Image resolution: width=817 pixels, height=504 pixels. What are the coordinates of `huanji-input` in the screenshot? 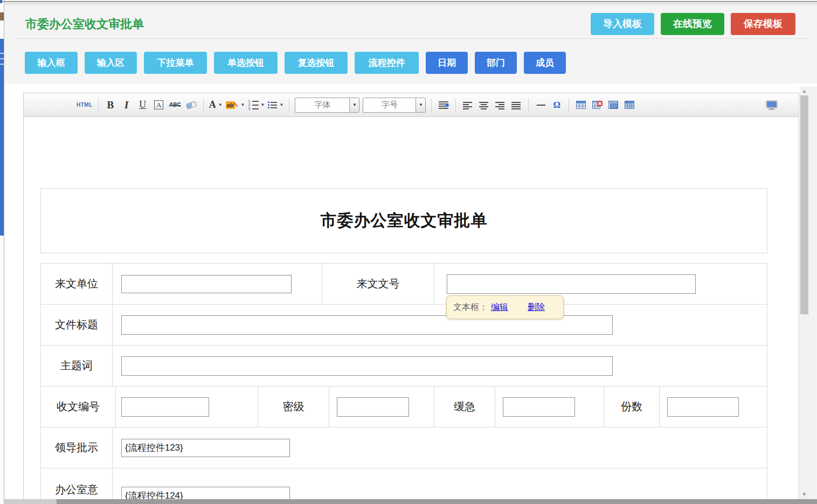 It's located at (539, 407).